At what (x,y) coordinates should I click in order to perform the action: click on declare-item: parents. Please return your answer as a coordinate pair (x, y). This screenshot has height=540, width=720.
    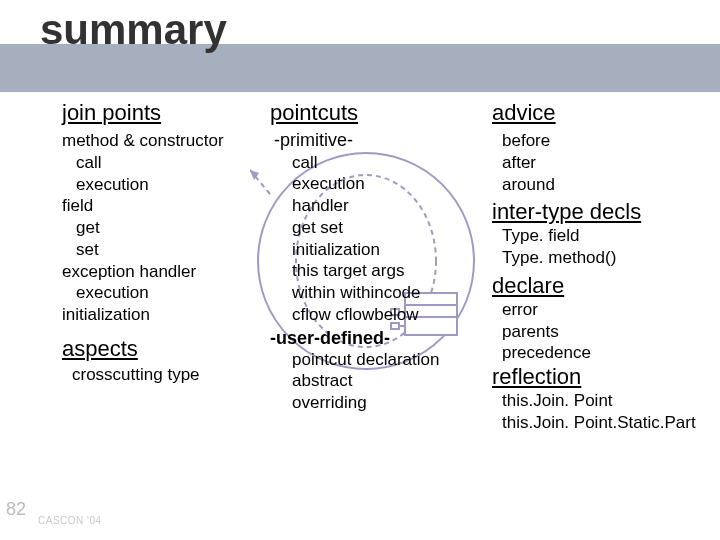
    Looking at the image, I should click on (606, 332).